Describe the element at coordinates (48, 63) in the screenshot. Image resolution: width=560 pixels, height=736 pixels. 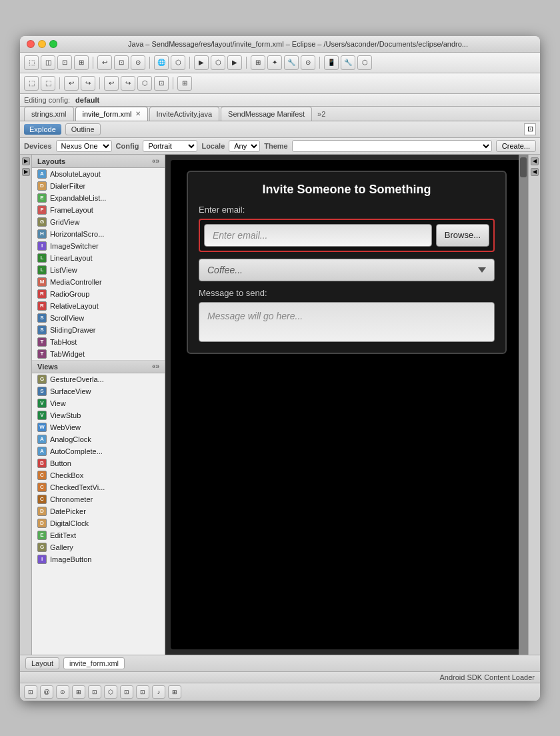
I see `toolbar-btn-2: ◫` at that location.